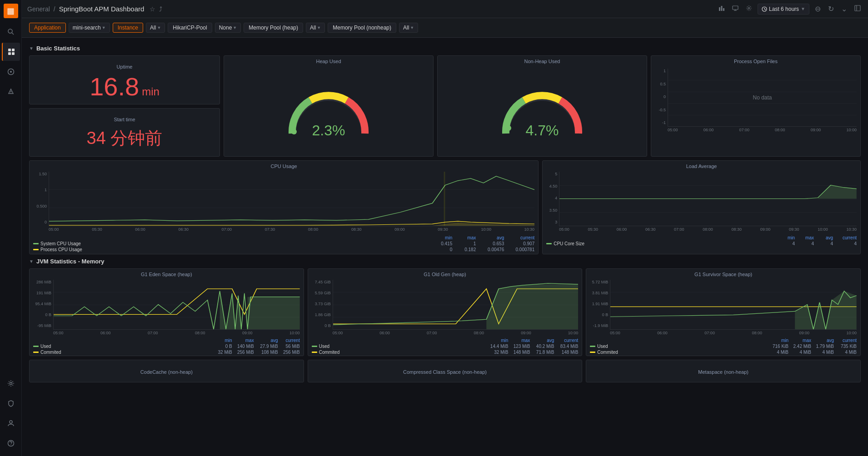  What do you see at coordinates (552, 202) in the screenshot?
I see `load-y-axis: 5 4.50 4 3.50 3` at bounding box center [552, 202].